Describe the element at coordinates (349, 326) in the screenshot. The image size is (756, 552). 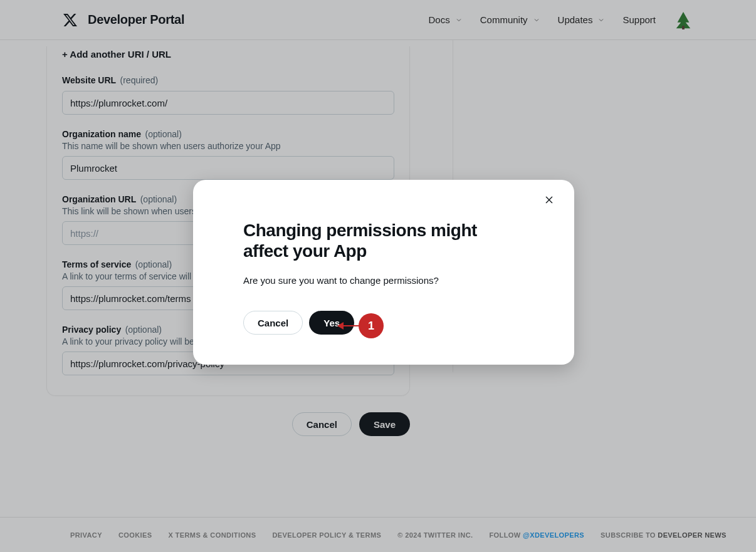
I see `arrow-left-icon` at that location.